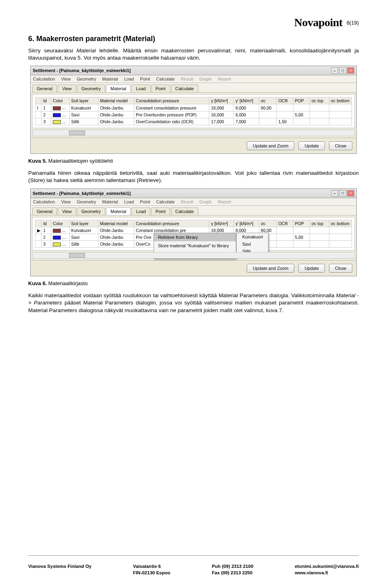 This screenshot has height=588, width=387. I want to click on minimize-button: –, so click(335, 193).